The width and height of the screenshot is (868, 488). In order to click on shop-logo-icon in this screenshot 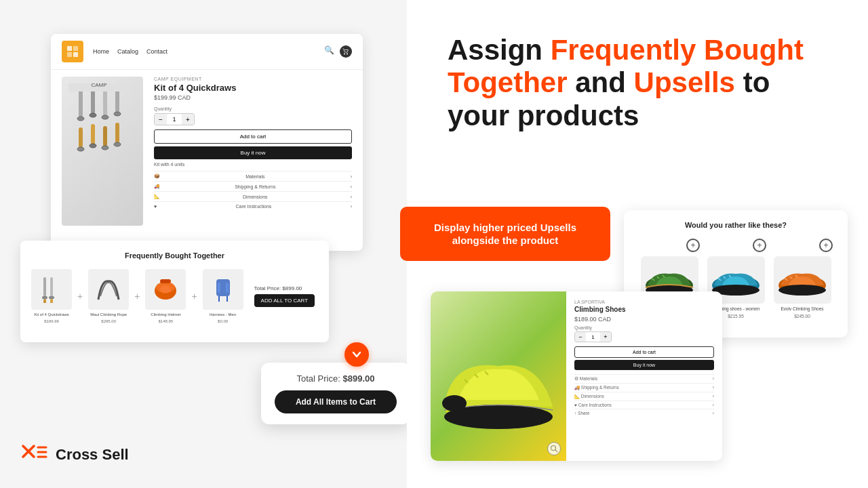, I will do `click(73, 52)`.